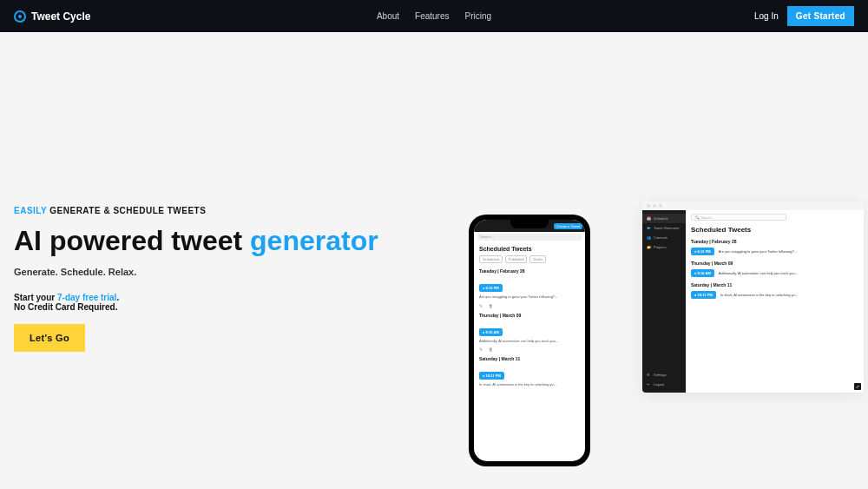 The height and width of the screenshot is (489, 868). Describe the element at coordinates (568, 226) in the screenshot. I see `phone-create-tweet-button: Create a Tweet` at that location.